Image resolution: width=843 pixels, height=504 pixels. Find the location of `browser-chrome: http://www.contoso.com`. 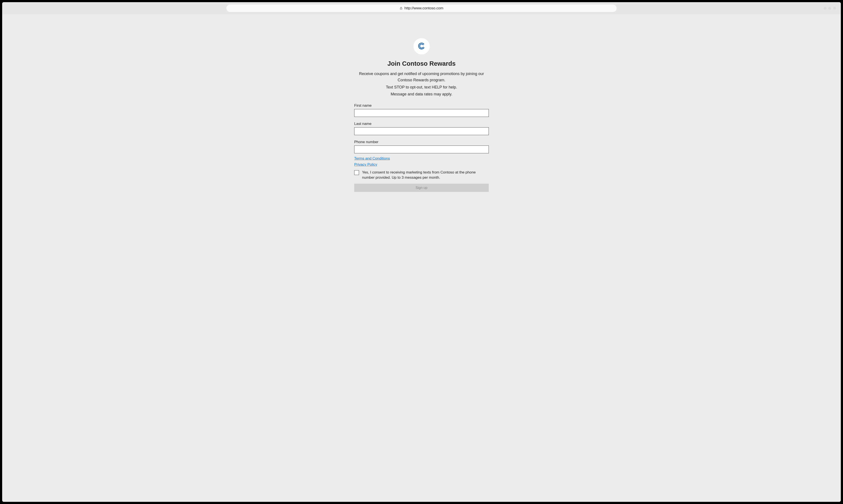

browser-chrome: http://www.contoso.com is located at coordinates (422, 8).